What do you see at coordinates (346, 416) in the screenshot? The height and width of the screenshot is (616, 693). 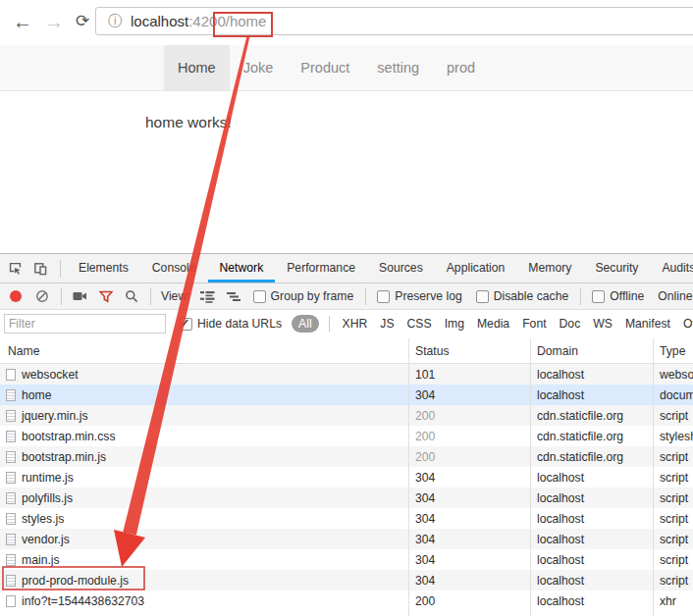 I see `request-row-jquery-min-js: jquery.min.js200cdn.staticfile.orgscript` at bounding box center [346, 416].